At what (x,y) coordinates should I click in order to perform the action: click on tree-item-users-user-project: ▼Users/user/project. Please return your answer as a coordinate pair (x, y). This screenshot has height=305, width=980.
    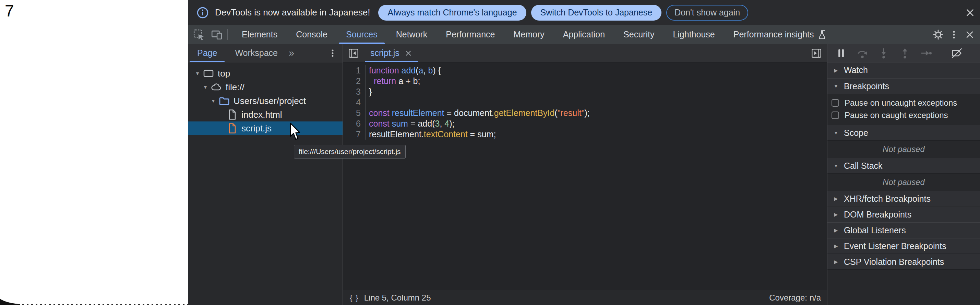
    Looking at the image, I should click on (266, 101).